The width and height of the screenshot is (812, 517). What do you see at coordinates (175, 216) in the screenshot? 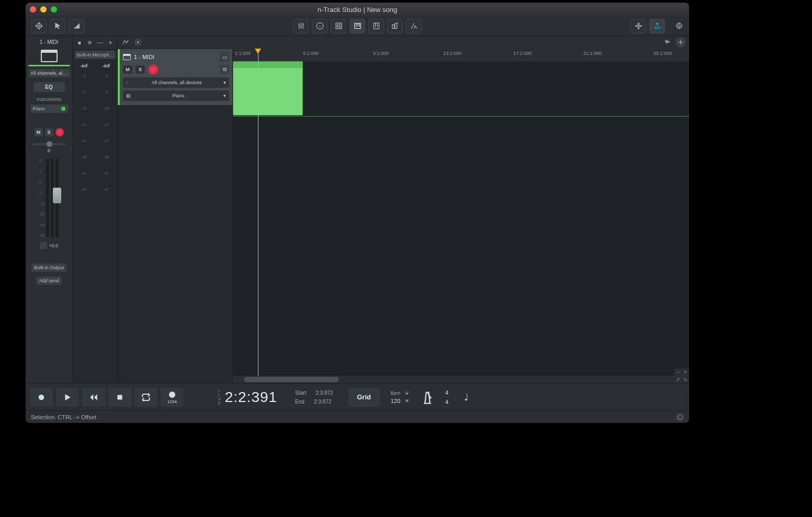
I see `track-list: 1 - MIDI ▭ M S ⧉ I All channels, all dev…` at bounding box center [175, 216].